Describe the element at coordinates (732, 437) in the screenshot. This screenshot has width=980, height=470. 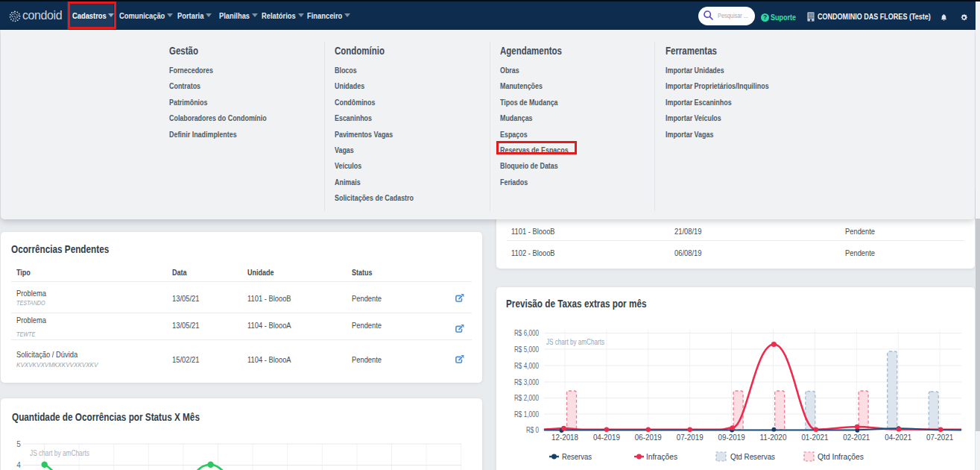
I see `svg-text: 09-2019` at that location.